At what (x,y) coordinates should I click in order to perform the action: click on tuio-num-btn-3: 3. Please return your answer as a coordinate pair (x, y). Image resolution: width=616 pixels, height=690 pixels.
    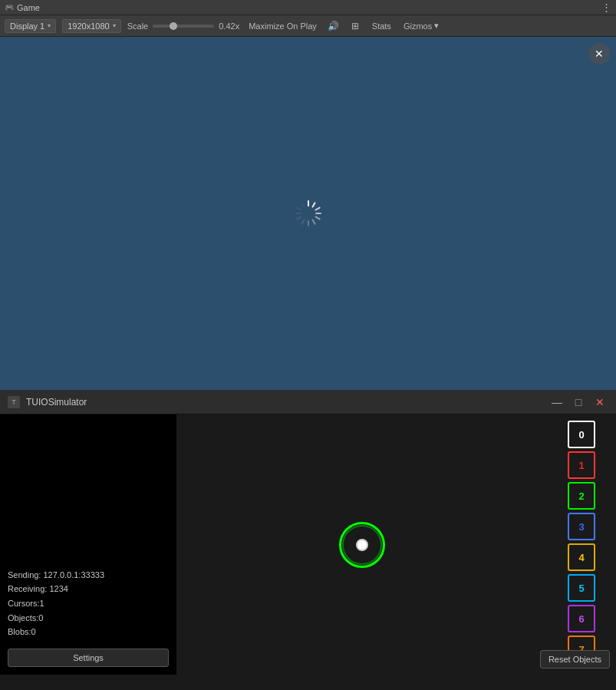
    Looking at the image, I should click on (581, 527).